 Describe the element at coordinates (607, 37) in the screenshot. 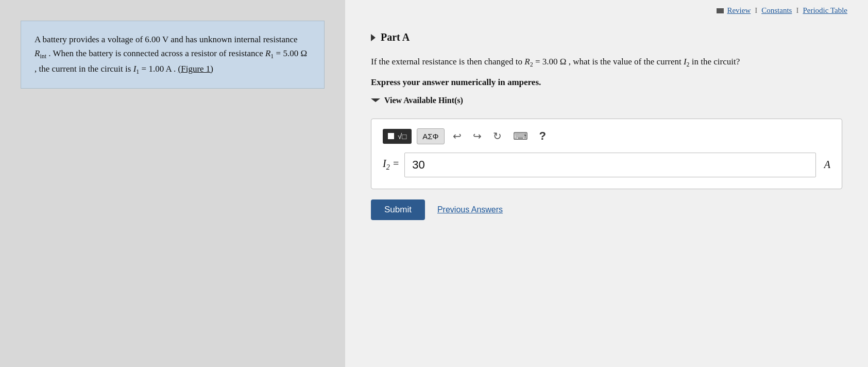

I see `part-header: Part A` at that location.